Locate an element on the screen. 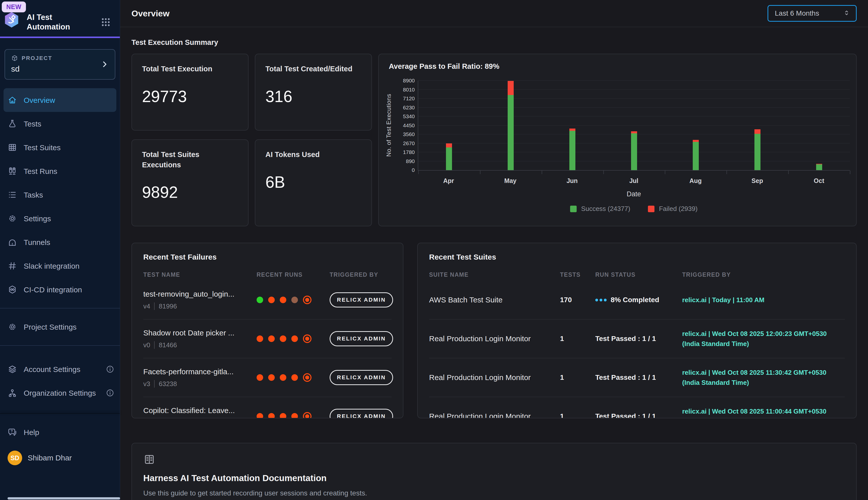 Image resolution: width=868 pixels, height=500 pixels. sidebar-item-tunnels: Tunnels is located at coordinates (60, 242).